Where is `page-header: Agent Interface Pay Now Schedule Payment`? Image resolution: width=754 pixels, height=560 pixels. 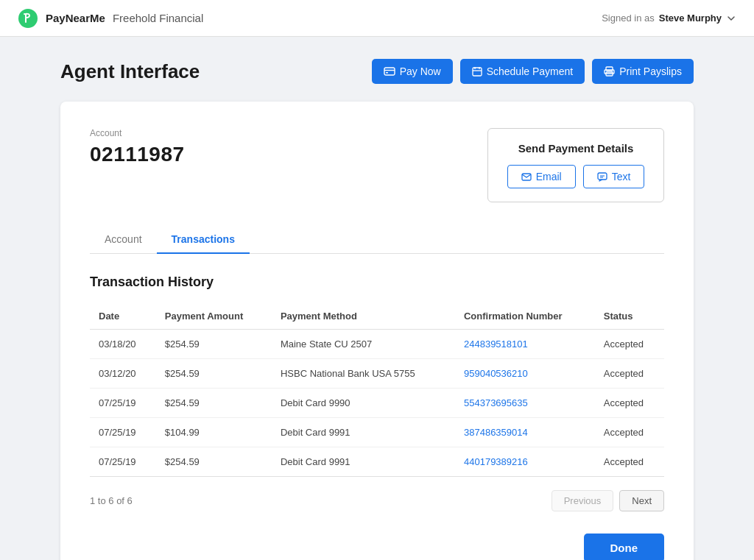 page-header: Agent Interface Pay Now Schedule Payment is located at coordinates (377, 71).